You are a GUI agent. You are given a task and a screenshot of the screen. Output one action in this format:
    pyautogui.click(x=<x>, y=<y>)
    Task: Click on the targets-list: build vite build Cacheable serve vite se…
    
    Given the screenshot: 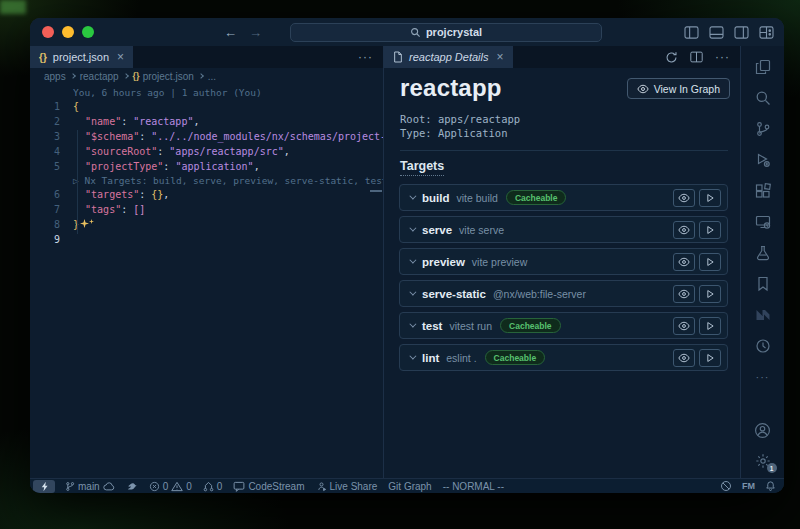 What is the action you would take?
    pyautogui.click(x=564, y=278)
    